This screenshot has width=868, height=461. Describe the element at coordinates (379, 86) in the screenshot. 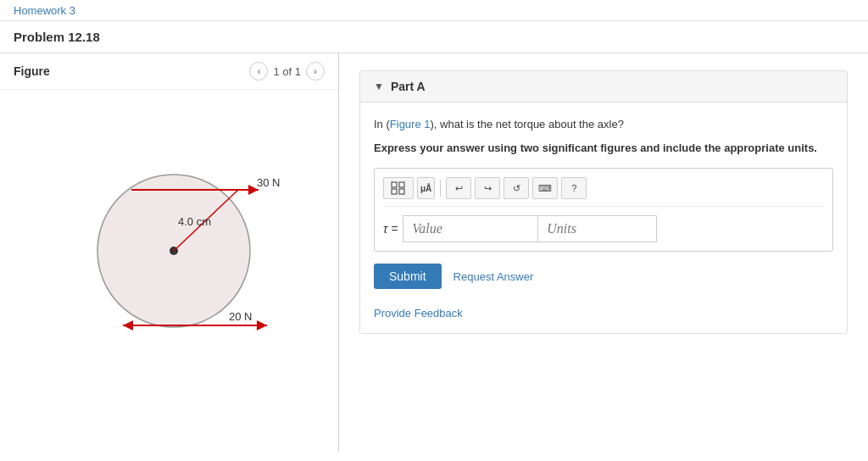

I see `part-collapse-icon: ▼` at that location.